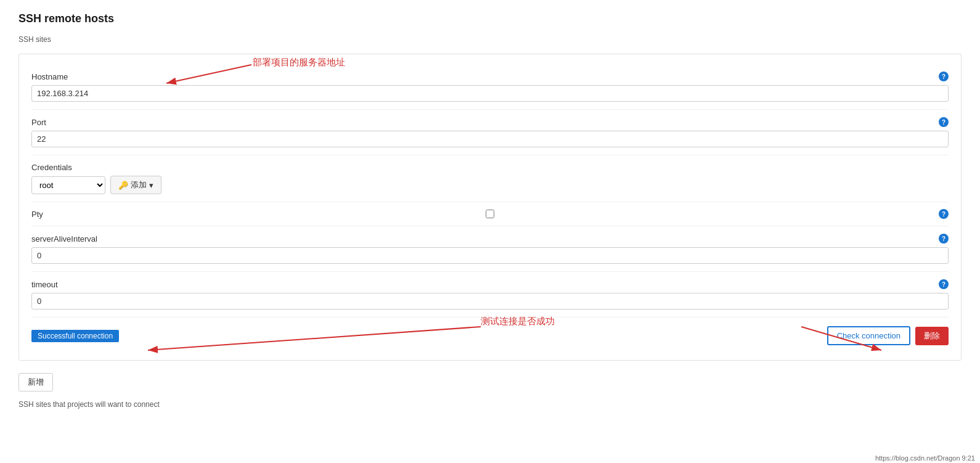 This screenshot has height=463, width=980. I want to click on pty-help-icon: ?, so click(944, 214).